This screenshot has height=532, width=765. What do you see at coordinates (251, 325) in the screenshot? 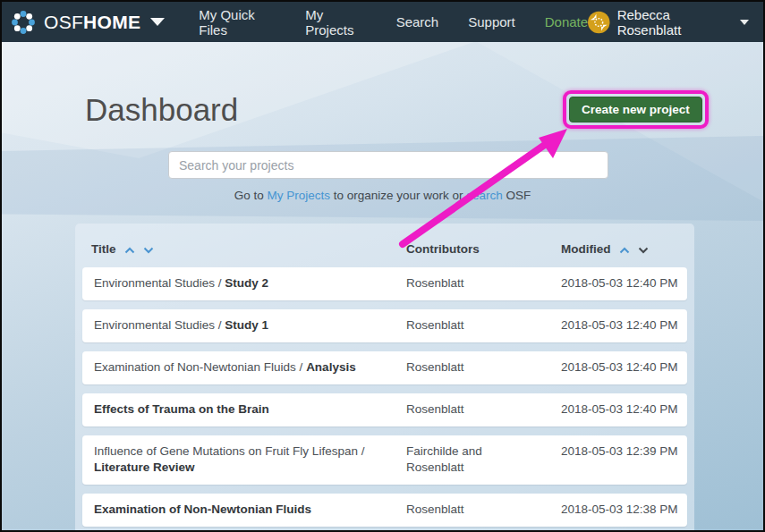
I see `project-title: Environmental Studies / Study 1` at bounding box center [251, 325].